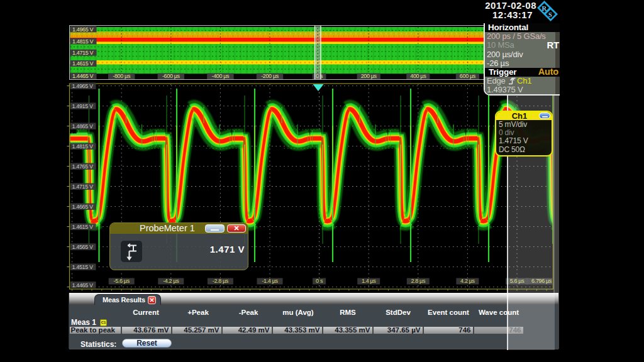 This screenshot has width=644, height=362. Describe the element at coordinates (221, 281) in the screenshot. I see `svg-text: -2.8 µs` at that location.